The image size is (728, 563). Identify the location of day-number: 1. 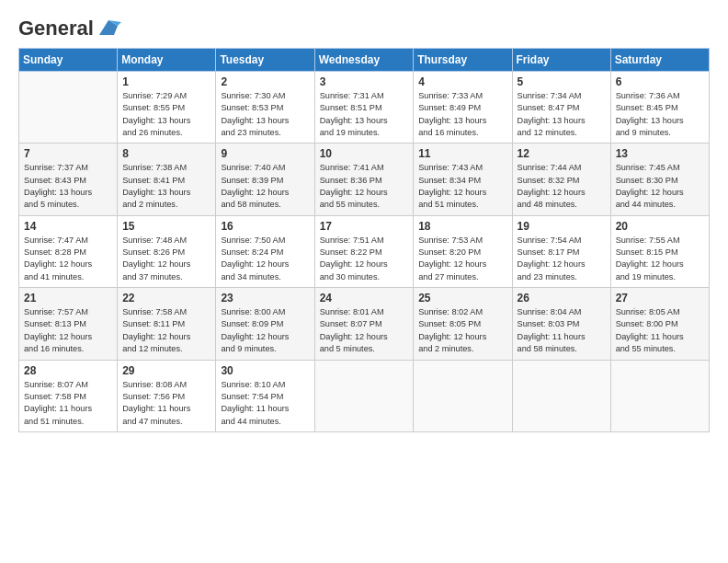
(166, 82).